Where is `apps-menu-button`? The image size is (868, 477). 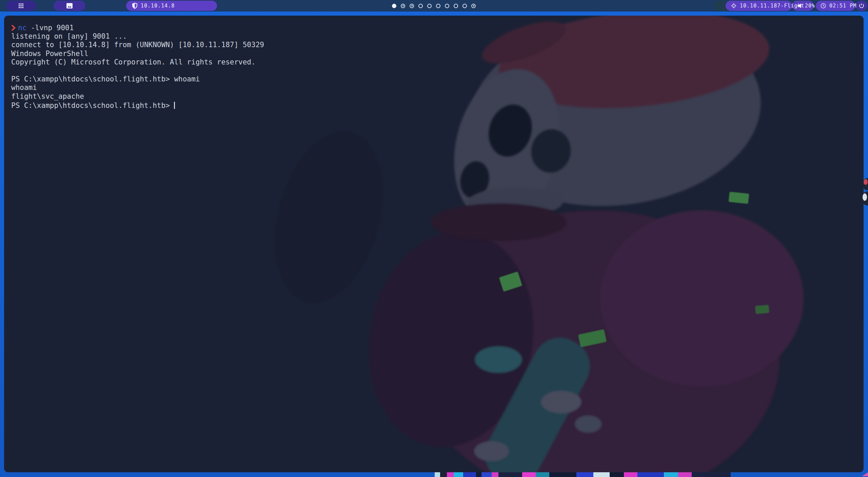 apps-menu-button is located at coordinates (21, 6).